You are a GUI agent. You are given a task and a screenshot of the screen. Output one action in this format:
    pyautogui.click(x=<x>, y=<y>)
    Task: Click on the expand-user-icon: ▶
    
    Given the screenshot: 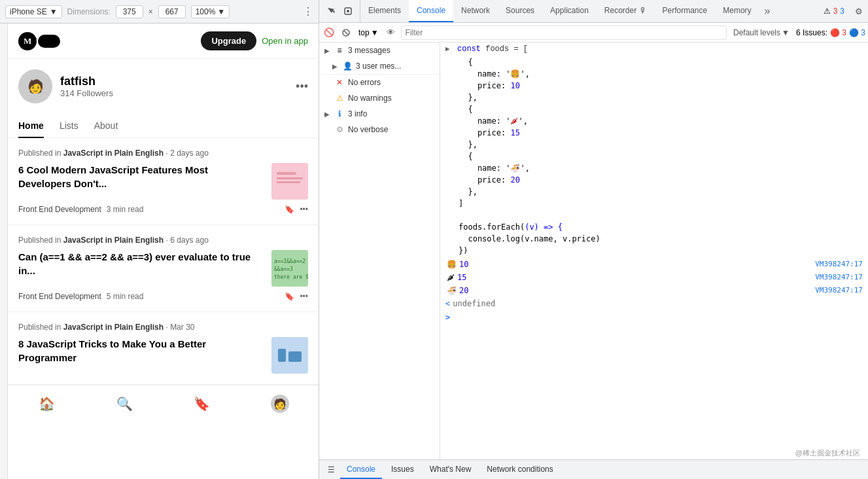 What is the action you would take?
    pyautogui.click(x=336, y=67)
    